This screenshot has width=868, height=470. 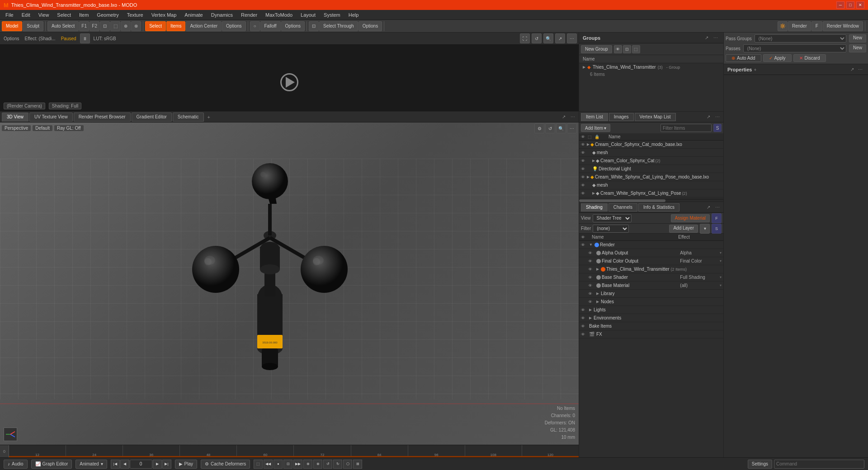 I want to click on shading-more-icon: ⋯, so click(x=717, y=207).